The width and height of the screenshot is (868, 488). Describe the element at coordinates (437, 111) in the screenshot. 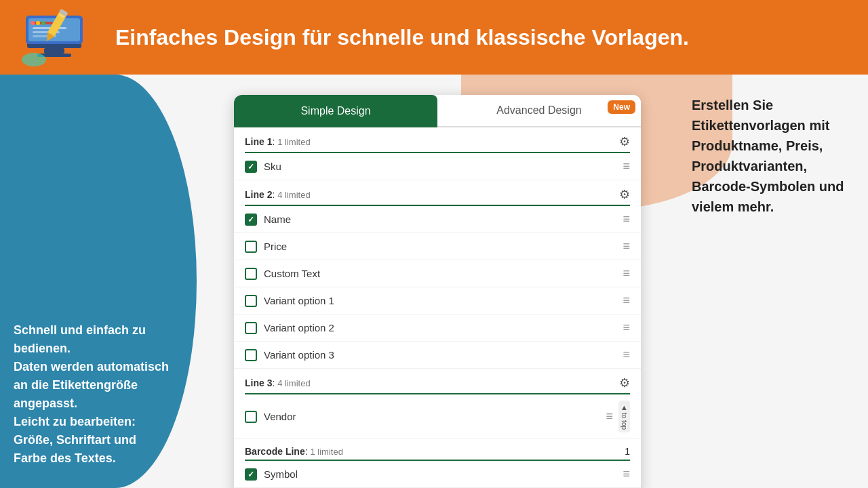

I see `tab-bar: Simple Design Advanced Design New` at that location.